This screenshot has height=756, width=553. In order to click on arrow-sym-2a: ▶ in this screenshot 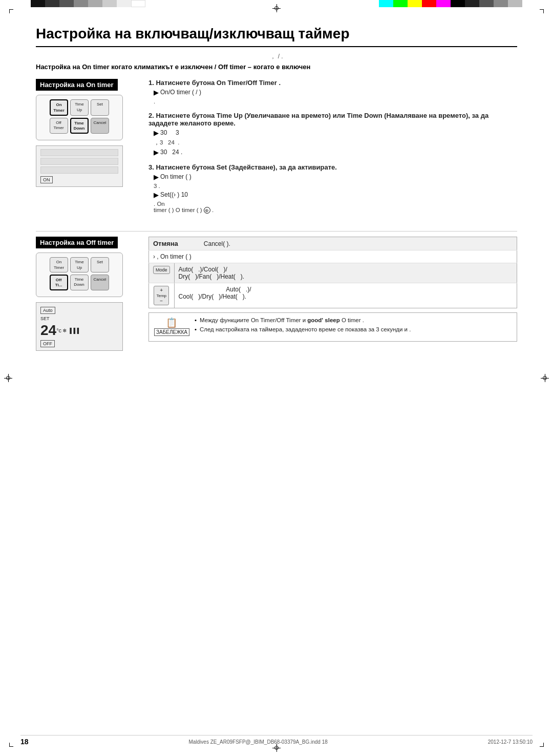, I will do `click(156, 133)`.